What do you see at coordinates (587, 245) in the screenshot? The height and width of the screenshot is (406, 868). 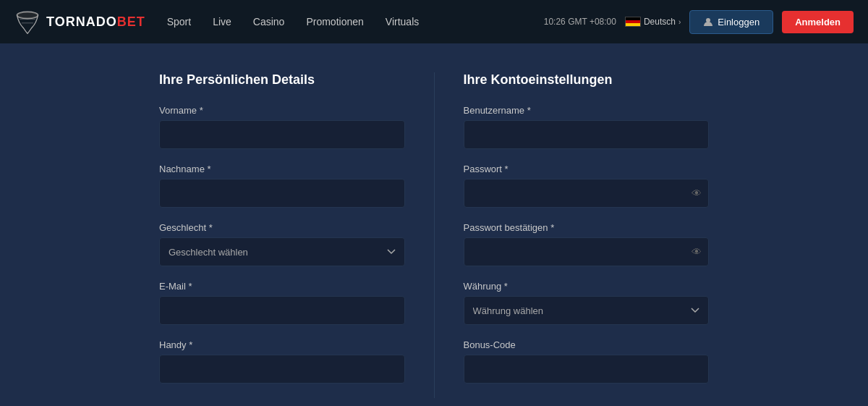 I see `passwort2-group: Passwort bestätigen * 👁` at bounding box center [587, 245].